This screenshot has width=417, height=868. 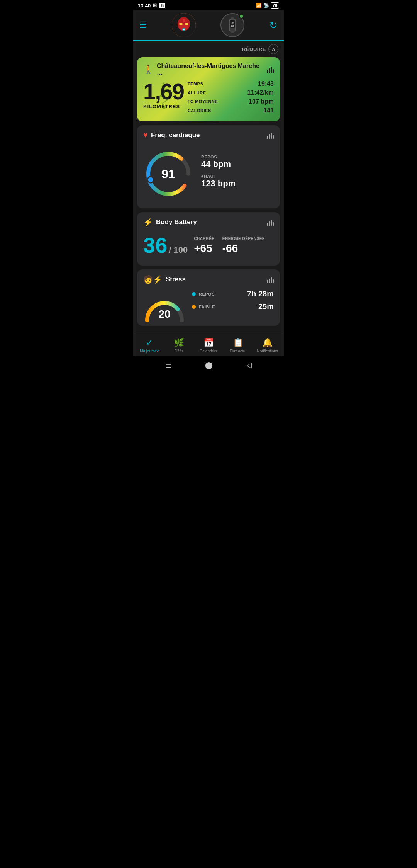 What do you see at coordinates (168, 174) in the screenshot?
I see `heart-rate-gauge: 91` at bounding box center [168, 174].